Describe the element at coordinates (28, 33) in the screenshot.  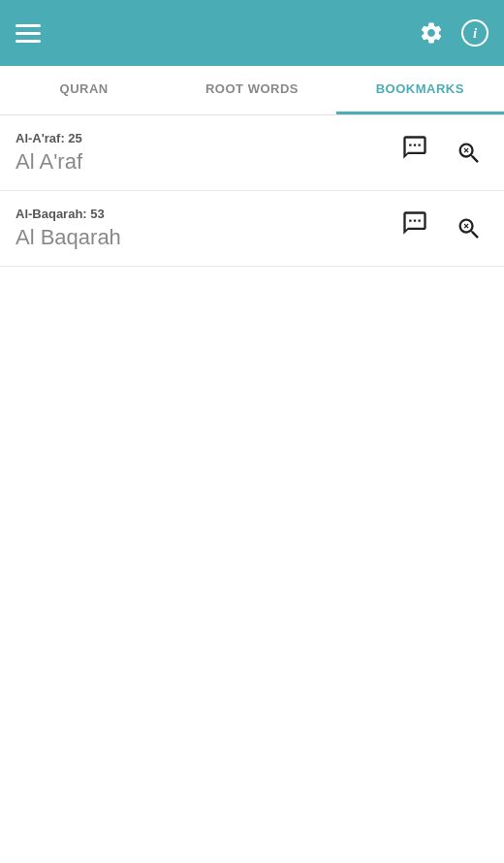
I see `header-left` at that location.